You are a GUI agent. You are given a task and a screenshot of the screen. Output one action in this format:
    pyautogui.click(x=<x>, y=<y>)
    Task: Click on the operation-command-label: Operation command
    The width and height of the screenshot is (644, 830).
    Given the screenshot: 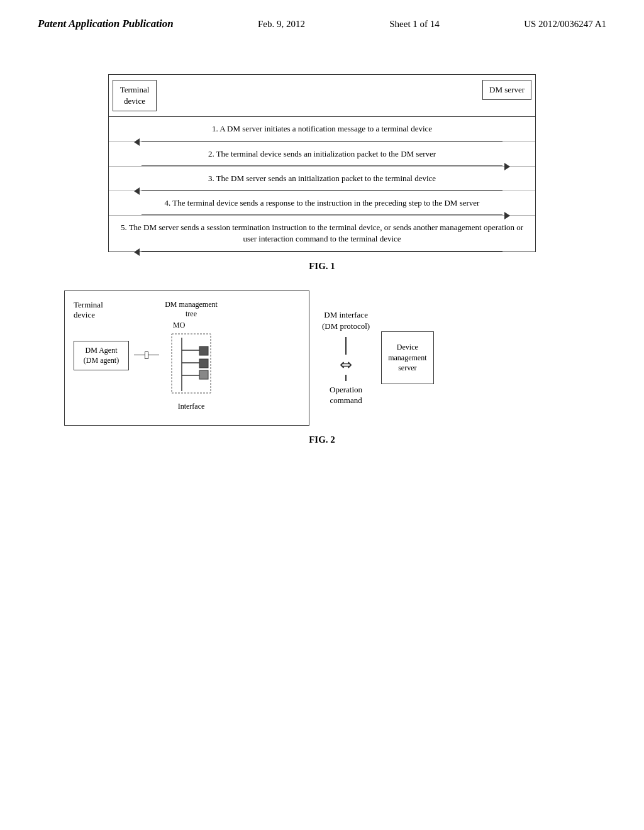 What is the action you would take?
    pyautogui.click(x=346, y=396)
    